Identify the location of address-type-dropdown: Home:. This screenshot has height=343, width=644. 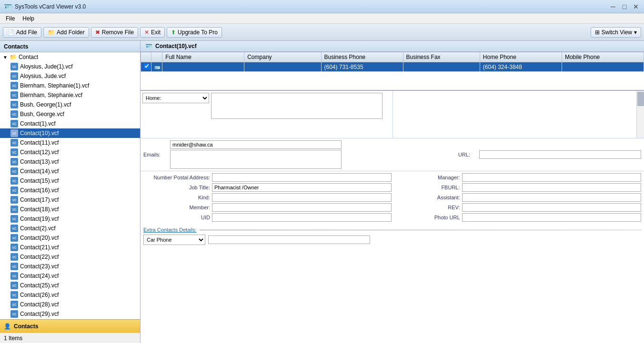
(176, 98).